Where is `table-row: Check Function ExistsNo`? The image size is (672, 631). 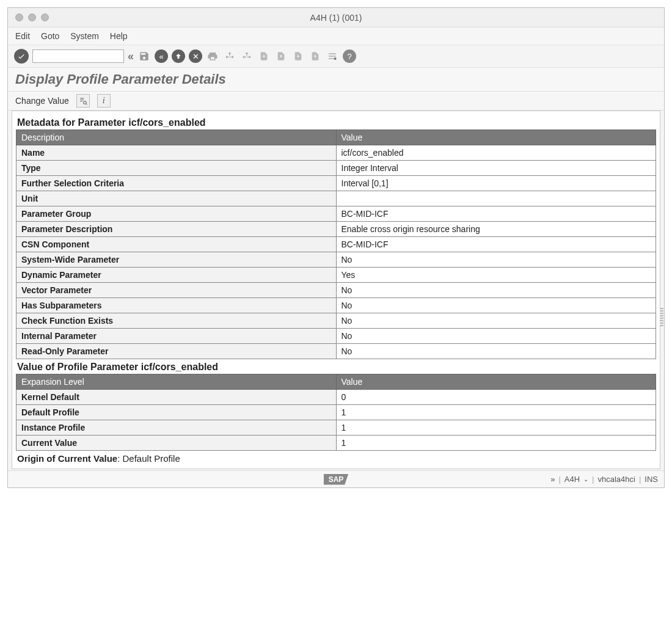
table-row: Check Function ExistsNo is located at coordinates (336, 321).